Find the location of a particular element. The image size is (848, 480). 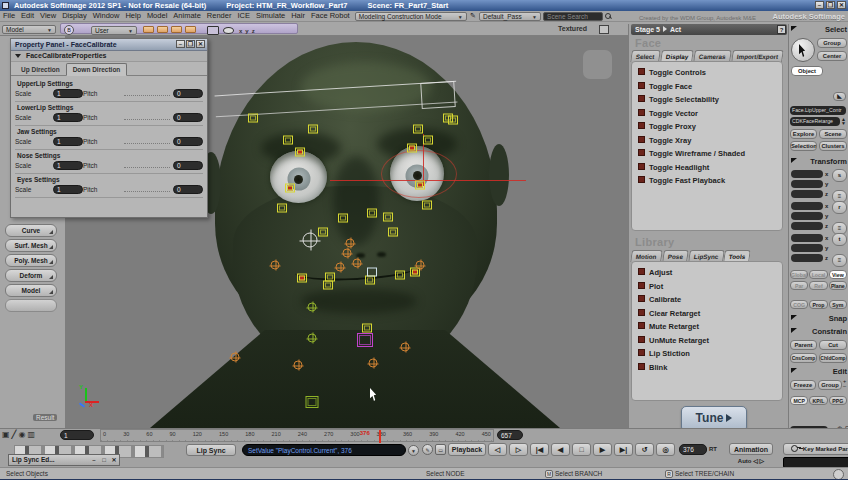

constrain-section-header: Constrain is located at coordinates (819, 332).